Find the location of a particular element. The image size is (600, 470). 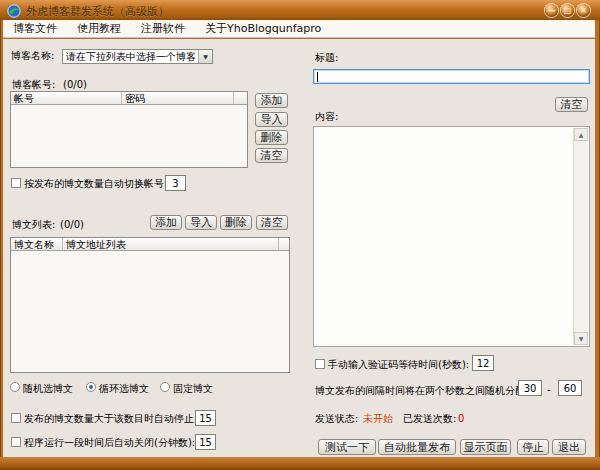

chevron-down-icon: ▼ is located at coordinates (205, 56).